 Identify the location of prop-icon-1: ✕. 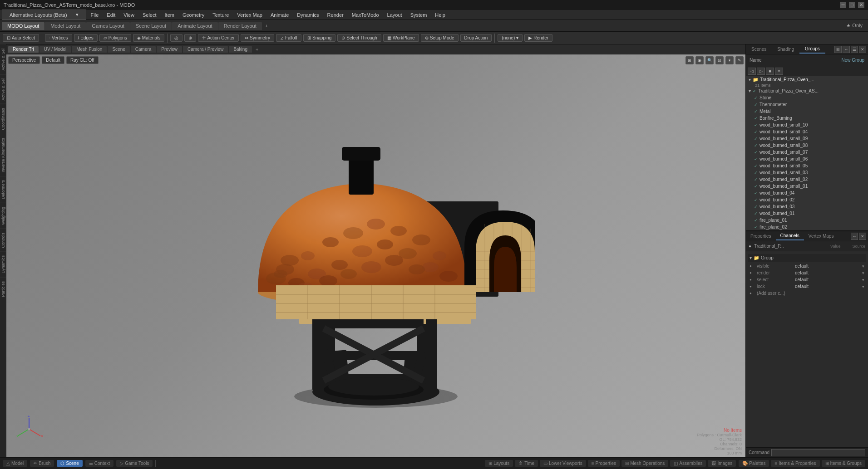
(863, 236).